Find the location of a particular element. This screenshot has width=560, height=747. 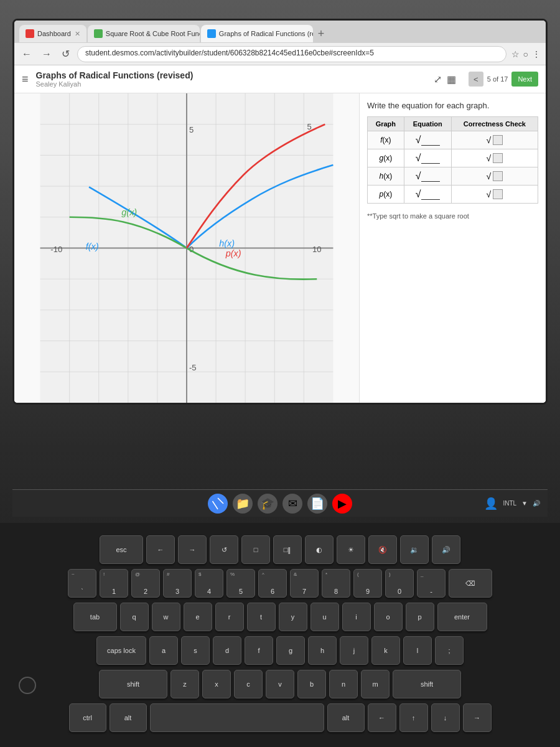

key-h: h is located at coordinates (322, 651).